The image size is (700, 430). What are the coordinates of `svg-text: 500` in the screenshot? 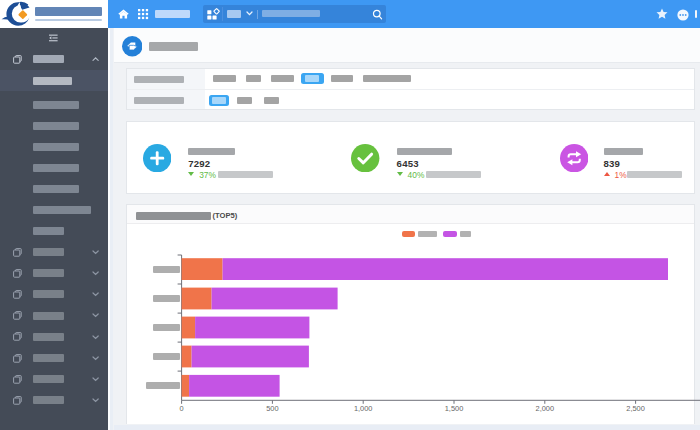 It's located at (272, 408).